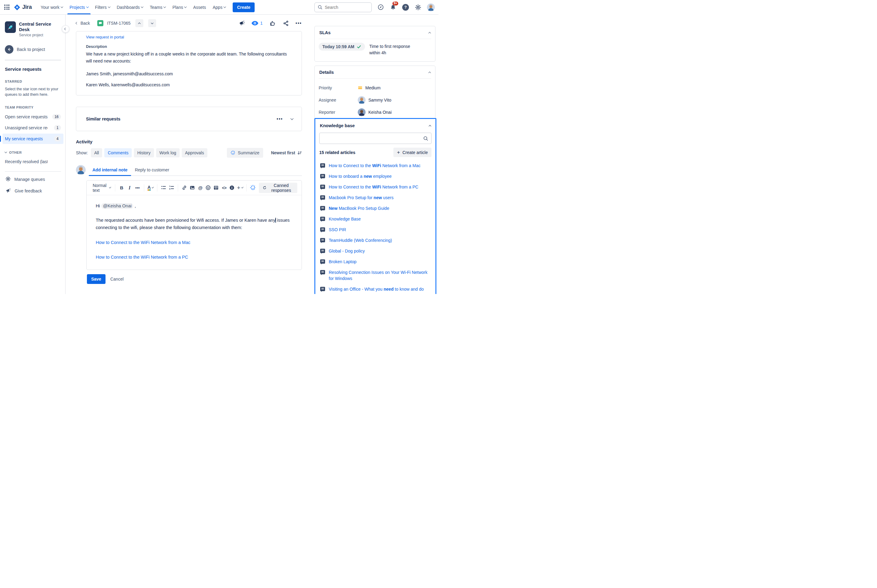  What do you see at coordinates (152, 23) in the screenshot?
I see `next-issue-button` at bounding box center [152, 23].